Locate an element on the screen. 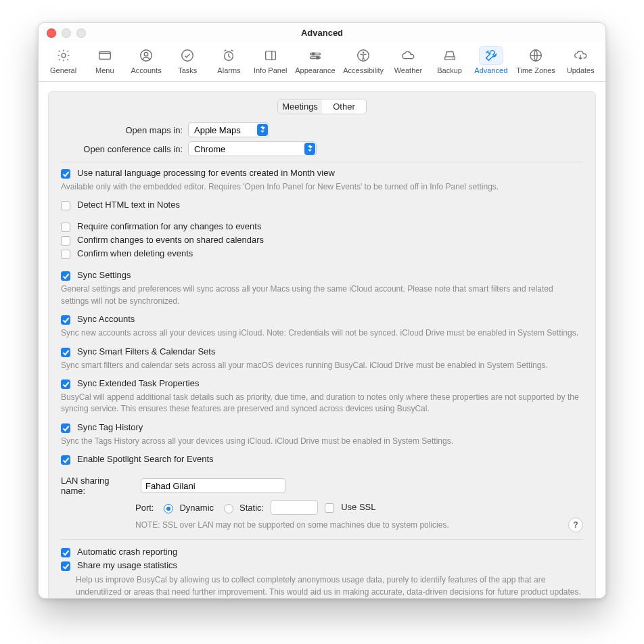 The image size is (644, 644). sync-accounts-checkbox is located at coordinates (66, 320).